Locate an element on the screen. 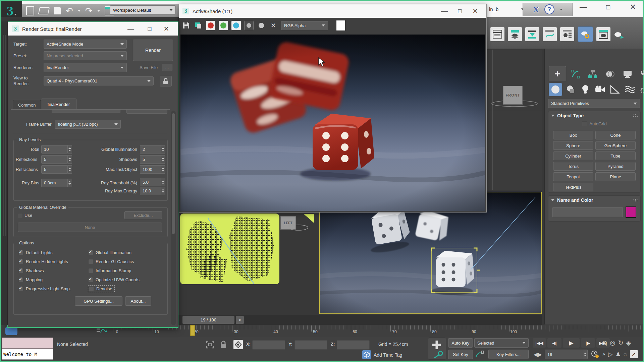 Image resolution: width=644 pixels, height=362 pixels. override-use-checkbox is located at coordinates (20, 216).